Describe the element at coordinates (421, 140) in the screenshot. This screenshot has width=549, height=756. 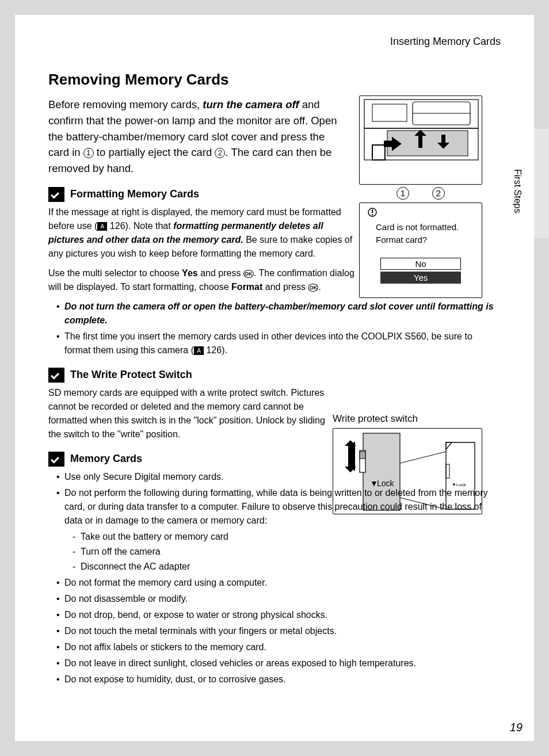
I see `camera-illustration` at that location.